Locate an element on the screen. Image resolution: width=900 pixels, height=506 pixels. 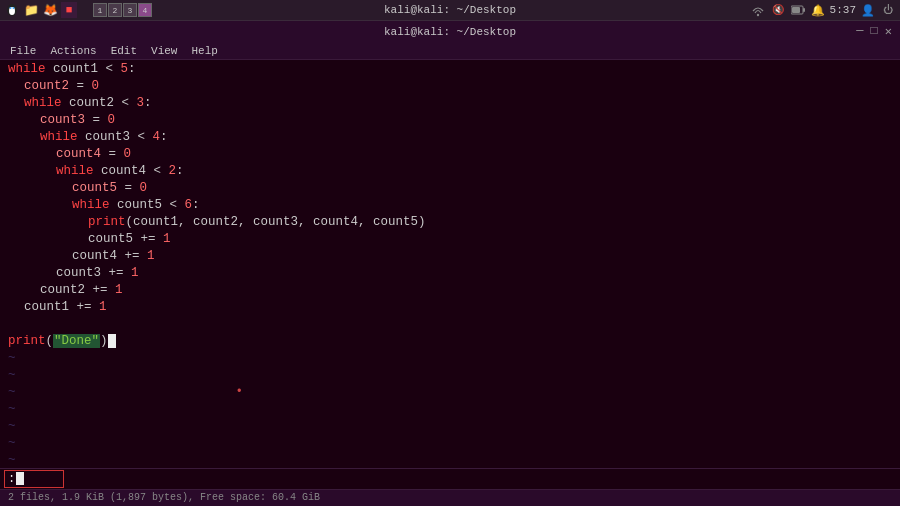
cmdline-cursor is located at coordinates (20, 478).